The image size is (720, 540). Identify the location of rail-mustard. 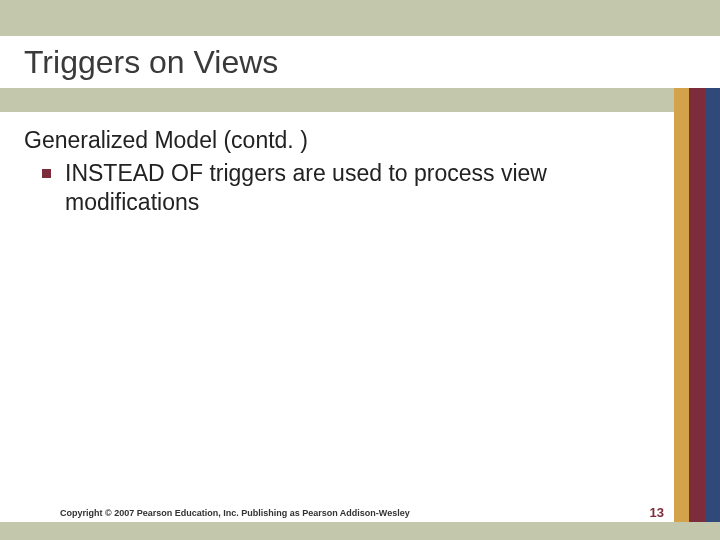
(682, 317).